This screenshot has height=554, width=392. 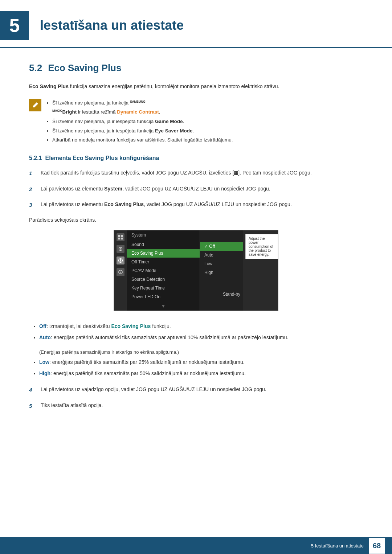 What do you see at coordinates (163, 235) in the screenshot?
I see `menu-header-label: System` at bounding box center [163, 235].